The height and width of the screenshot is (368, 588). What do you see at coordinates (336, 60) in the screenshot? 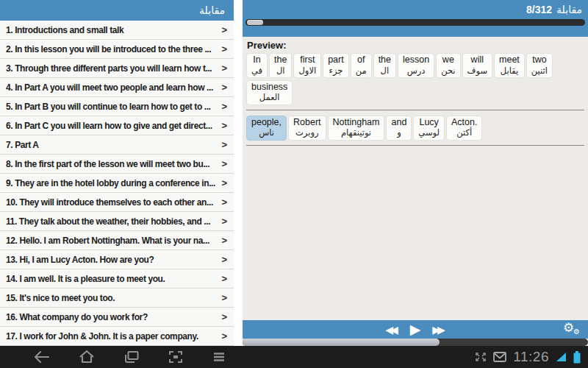
I see `word-english: part` at bounding box center [336, 60].